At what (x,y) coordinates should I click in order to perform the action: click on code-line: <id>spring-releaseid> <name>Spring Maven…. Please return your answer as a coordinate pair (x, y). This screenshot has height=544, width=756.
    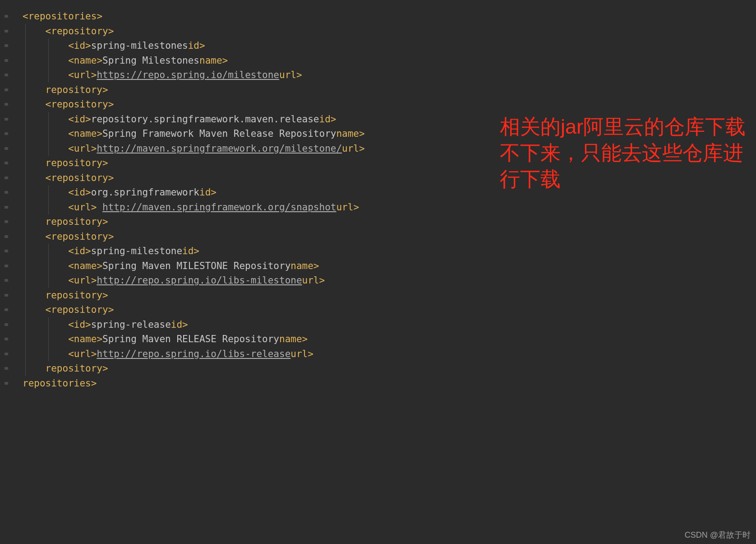
    Looking at the image, I should click on (168, 354).